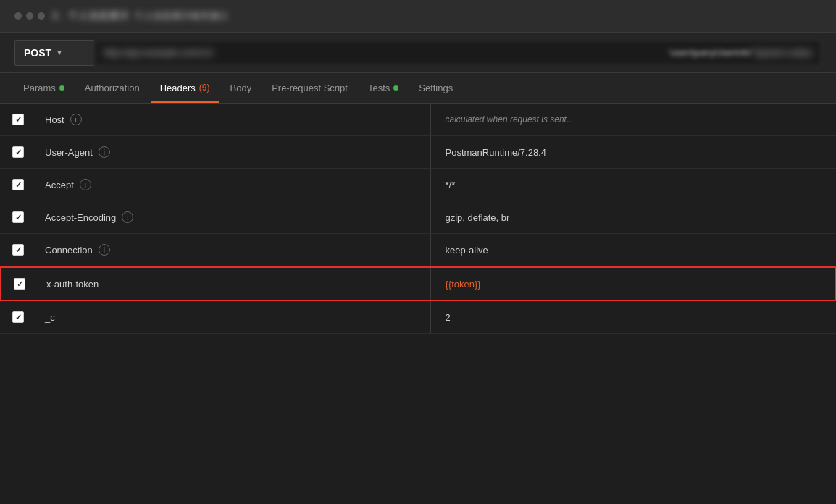  What do you see at coordinates (112, 88) in the screenshot?
I see `tab-authorization-label: Authorization` at bounding box center [112, 88].